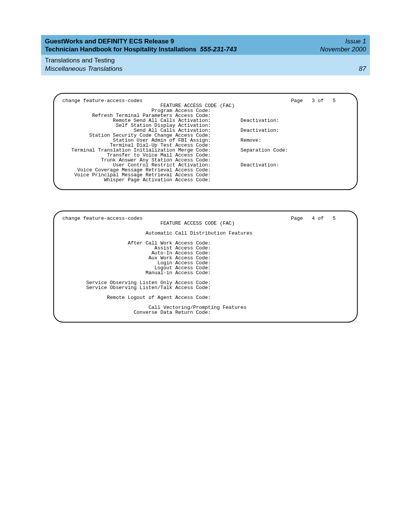 The image size is (411, 532). Describe the element at coordinates (206, 55) in the screenshot. I see `page-header: GuestWorks and DEFINITY ECS Release 9 Te…` at that location.